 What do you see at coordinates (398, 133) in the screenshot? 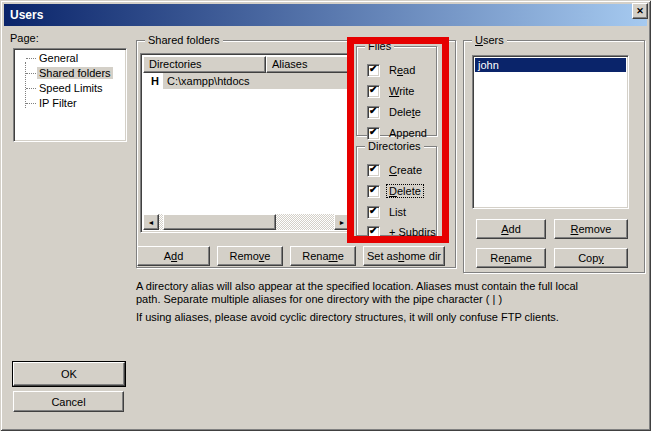
I see `checkbox-files-append: Append` at bounding box center [398, 133].